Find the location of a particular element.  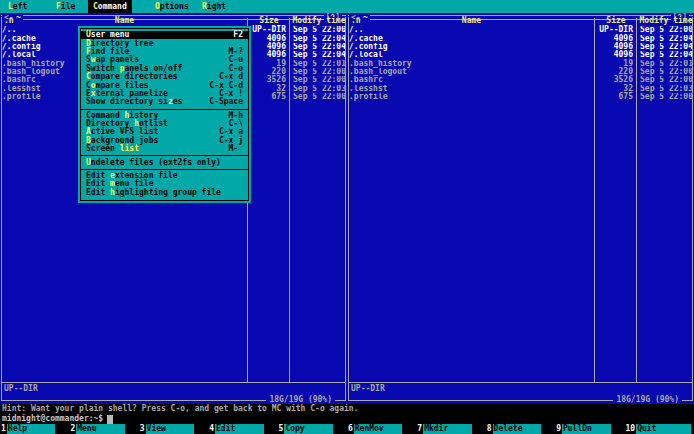

shell-prompt: midnight@commander:~$ is located at coordinates (52, 419).